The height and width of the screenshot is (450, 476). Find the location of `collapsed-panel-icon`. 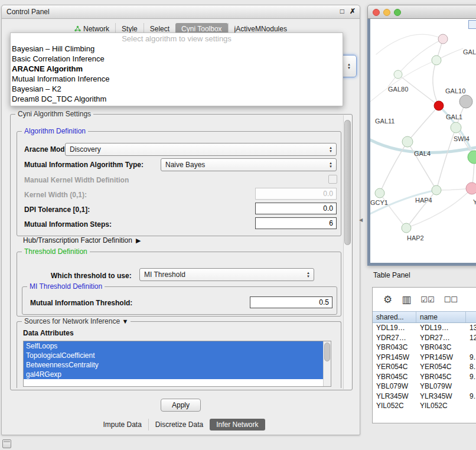

collapsed-panel-icon is located at coordinates (7, 444).